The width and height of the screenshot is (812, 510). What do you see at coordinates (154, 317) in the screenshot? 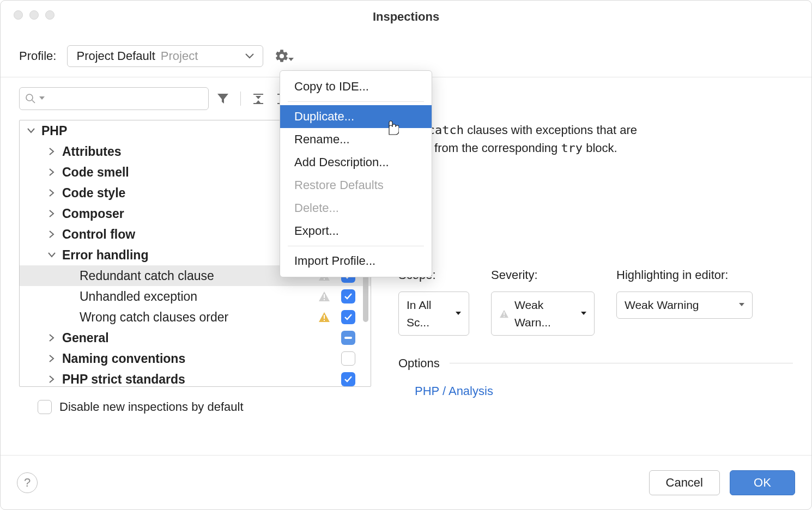
I see `tree-label: Wrong catch clauses order` at bounding box center [154, 317].